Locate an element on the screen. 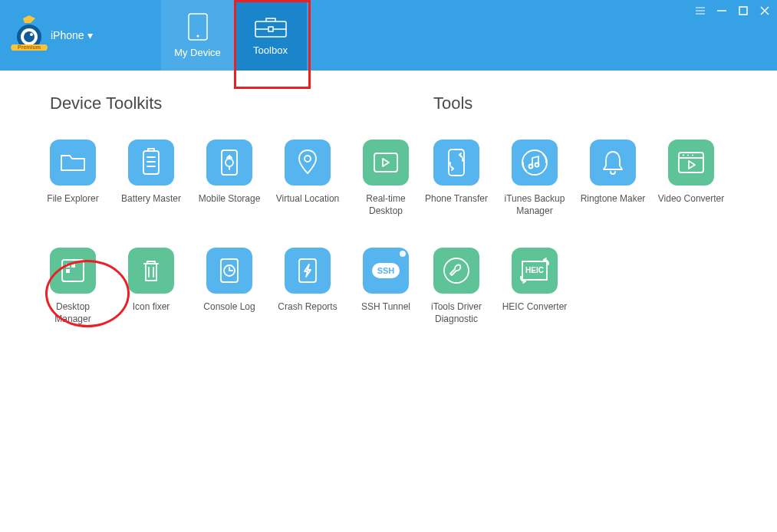  svg-text: HEIC is located at coordinates (535, 270).